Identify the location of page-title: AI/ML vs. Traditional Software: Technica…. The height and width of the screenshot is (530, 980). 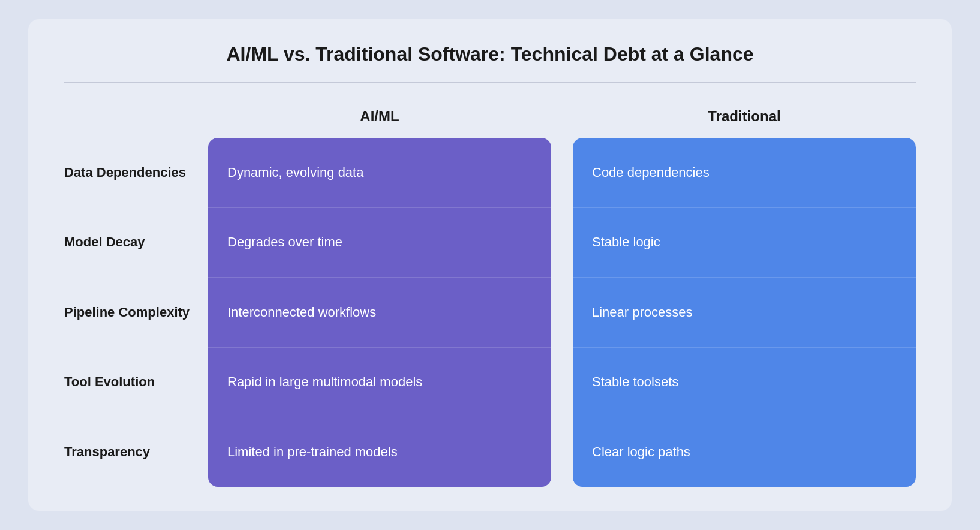
(490, 63).